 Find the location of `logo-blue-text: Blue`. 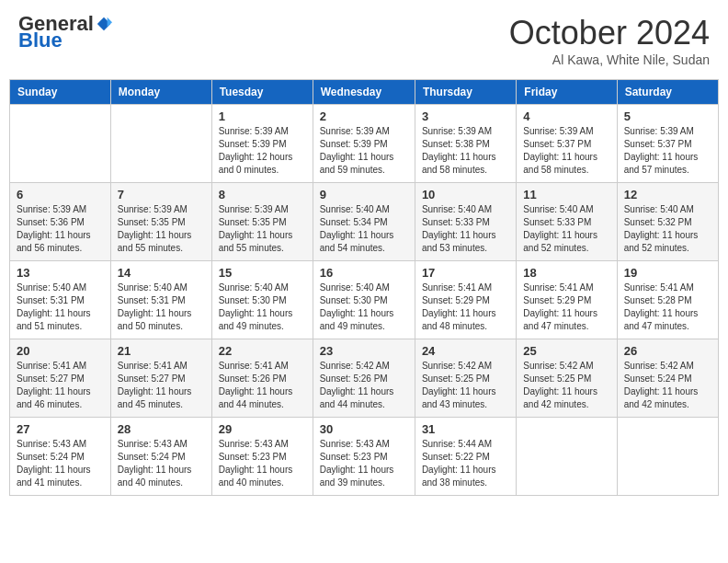

logo-blue-text: Blue is located at coordinates (40, 40).